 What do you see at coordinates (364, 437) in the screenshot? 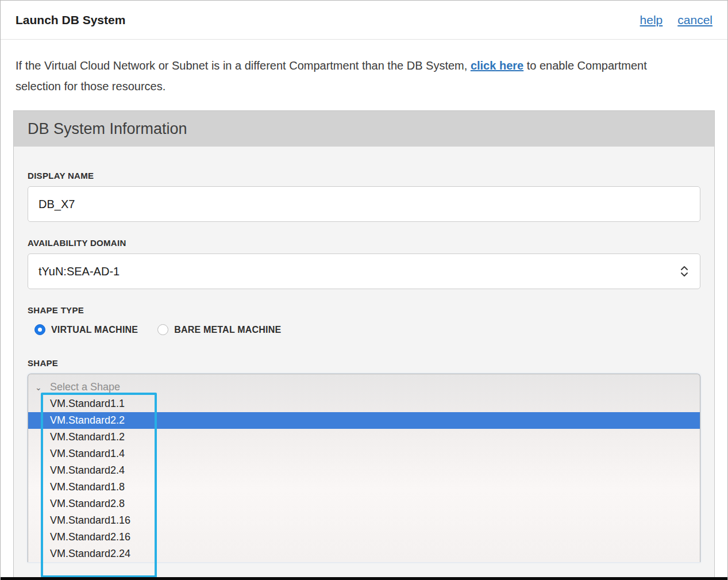
I see `shape-option: VM.Standard1.2` at bounding box center [364, 437].